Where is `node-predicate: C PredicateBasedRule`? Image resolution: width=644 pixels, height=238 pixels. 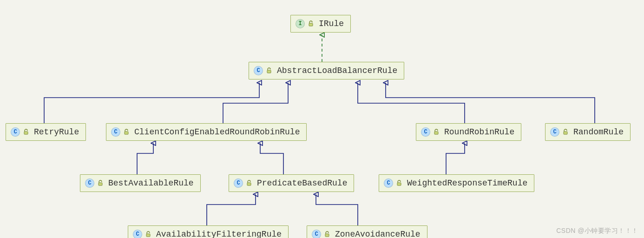
node-predicate: C PredicateBasedRule is located at coordinates (291, 183).